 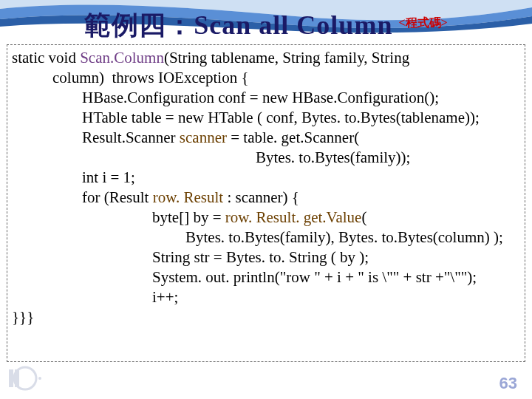 What do you see at coordinates (266, 78) in the screenshot?
I see `code-line: column) throws IOException {` at bounding box center [266, 78].